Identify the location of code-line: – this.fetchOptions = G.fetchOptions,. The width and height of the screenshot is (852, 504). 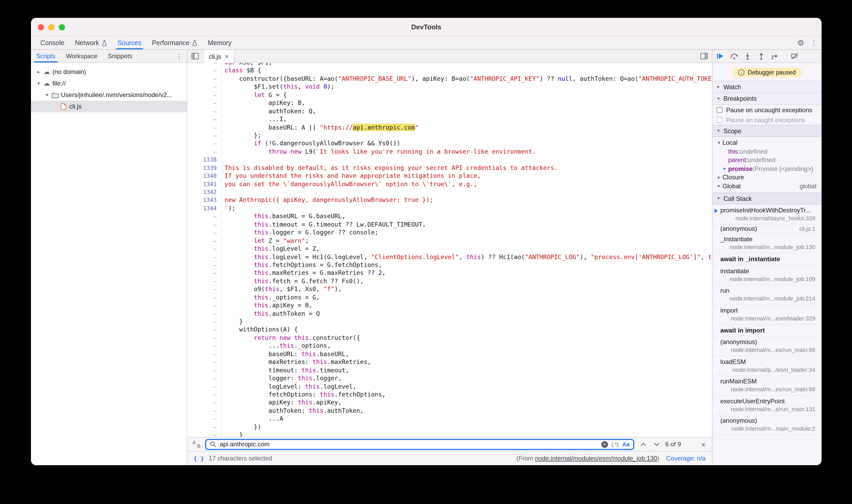
(450, 265).